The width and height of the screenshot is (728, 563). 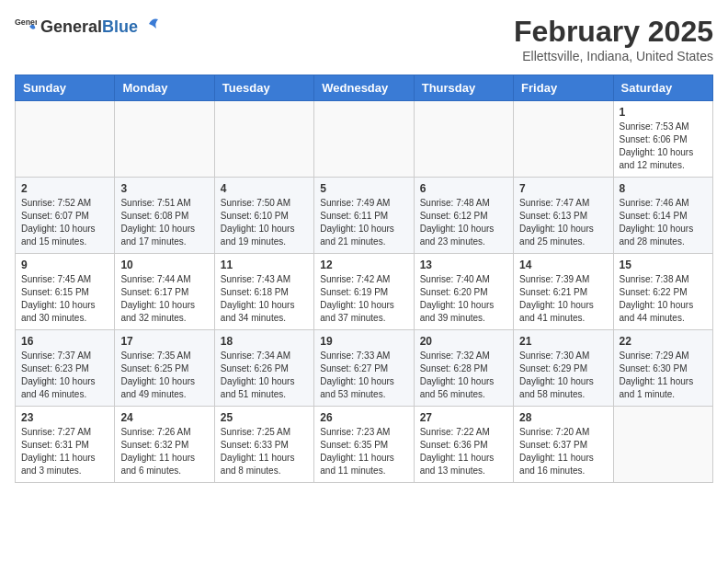 I want to click on calendar-cell: 24Sunrise: 7:26 AM Sunset: 6:32 PM Dayli…, so click(x=165, y=445).